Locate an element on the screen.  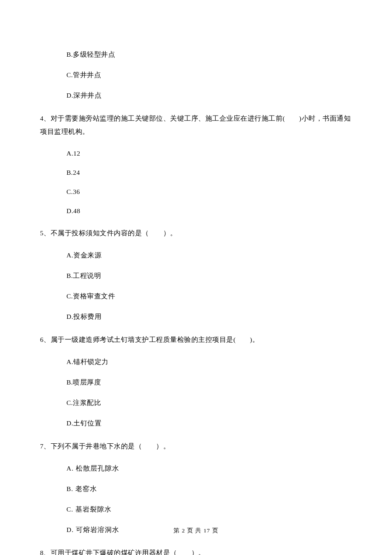
q6-stem: 6、属于一级建造师考试土钉墙支护工程质量检验的主控项目是( )。 is located at coordinates (196, 339).